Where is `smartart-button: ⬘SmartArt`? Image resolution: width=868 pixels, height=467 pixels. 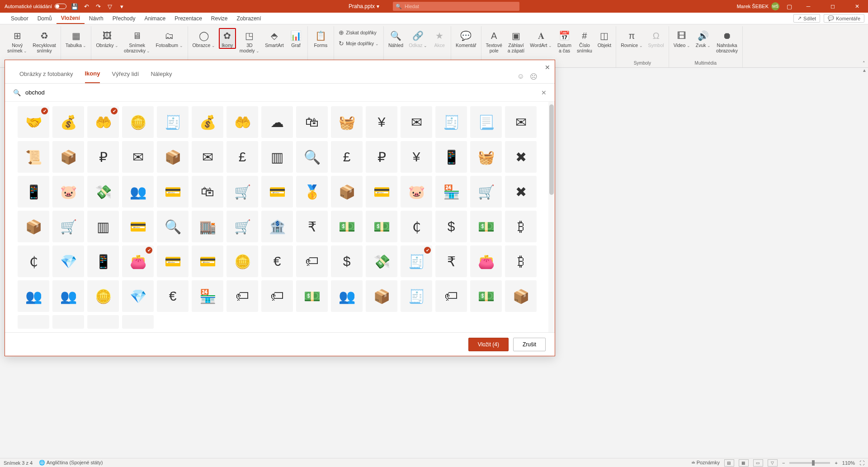 smartart-button: ⬘SmartArt is located at coordinates (274, 38).